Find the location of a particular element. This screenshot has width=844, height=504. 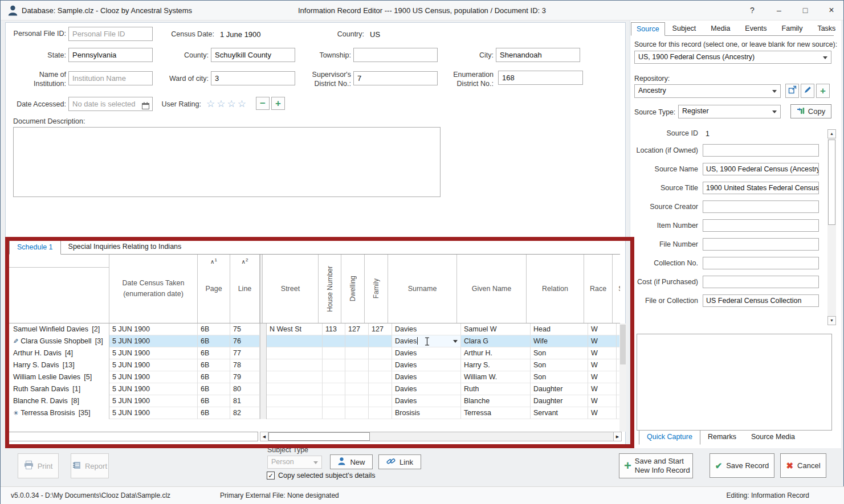

minimize-button: – is located at coordinates (779, 10).